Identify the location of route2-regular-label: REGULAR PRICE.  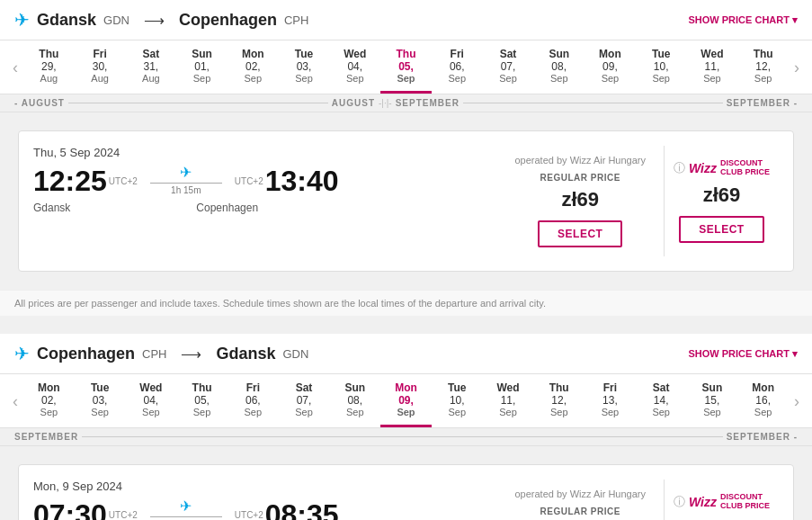
(581, 511).